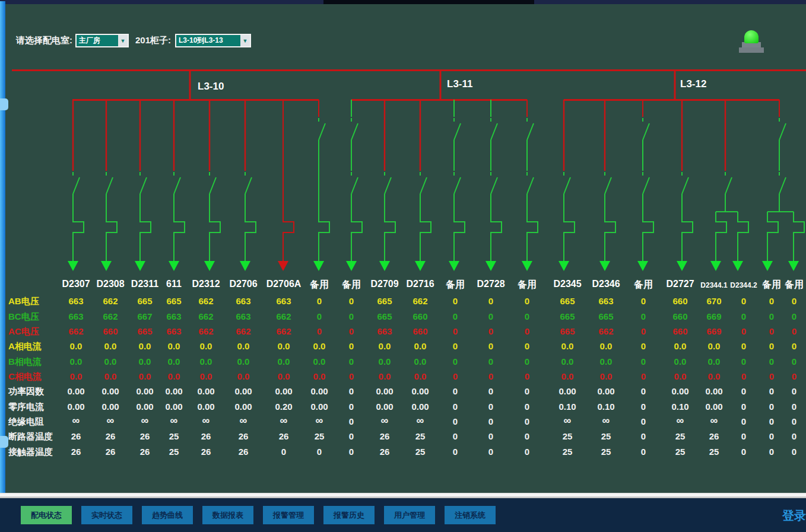 Image resolution: width=806 pixels, height=532 pixels. What do you see at coordinates (211, 87) in the screenshot?
I see `bus-section-label: L3-10` at bounding box center [211, 87].